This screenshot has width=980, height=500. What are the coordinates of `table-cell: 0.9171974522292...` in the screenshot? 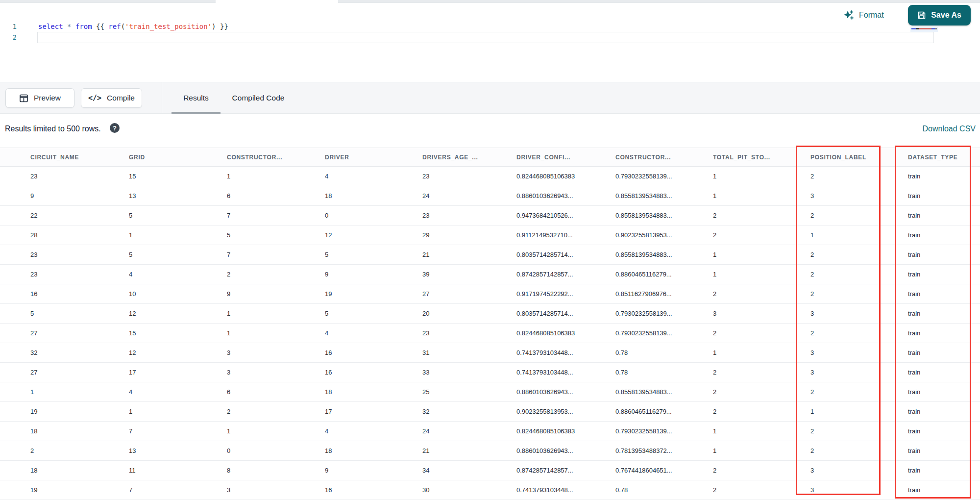 It's located at (566, 294).